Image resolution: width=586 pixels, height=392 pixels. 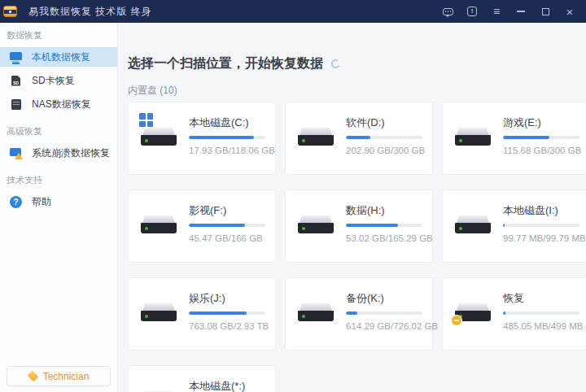 What do you see at coordinates (514, 226) in the screenshot?
I see `drive-card-i: 本地磁盘(I:) 99.77 MB/99.79 MB` at bounding box center [514, 226].